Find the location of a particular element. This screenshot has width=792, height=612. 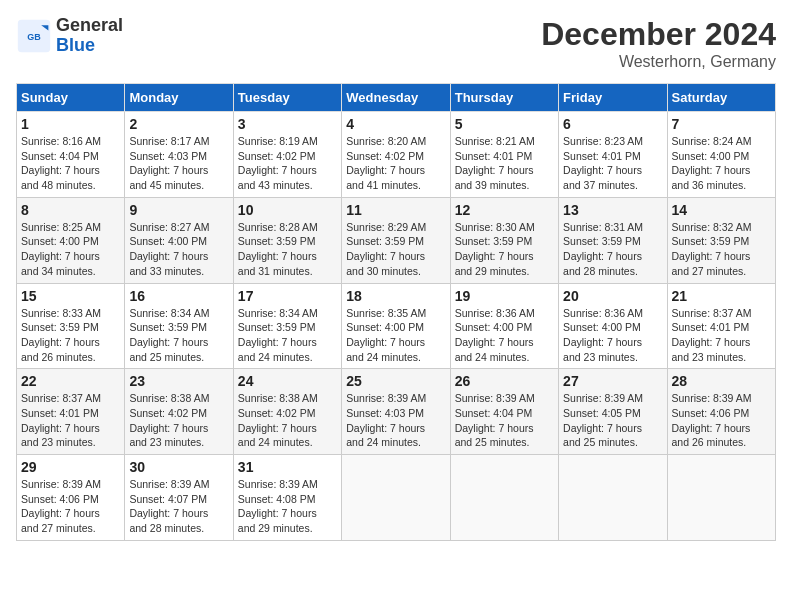

day-info: Sunrise: 8:31 AM Sunset: 3:59 PM Dayligh… is located at coordinates (612, 250).